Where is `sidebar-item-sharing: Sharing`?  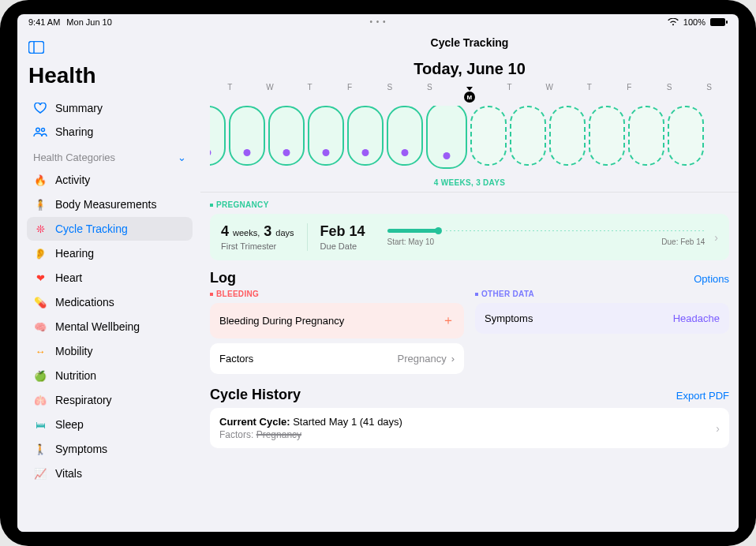 sidebar-item-sharing: Sharing is located at coordinates (110, 132).